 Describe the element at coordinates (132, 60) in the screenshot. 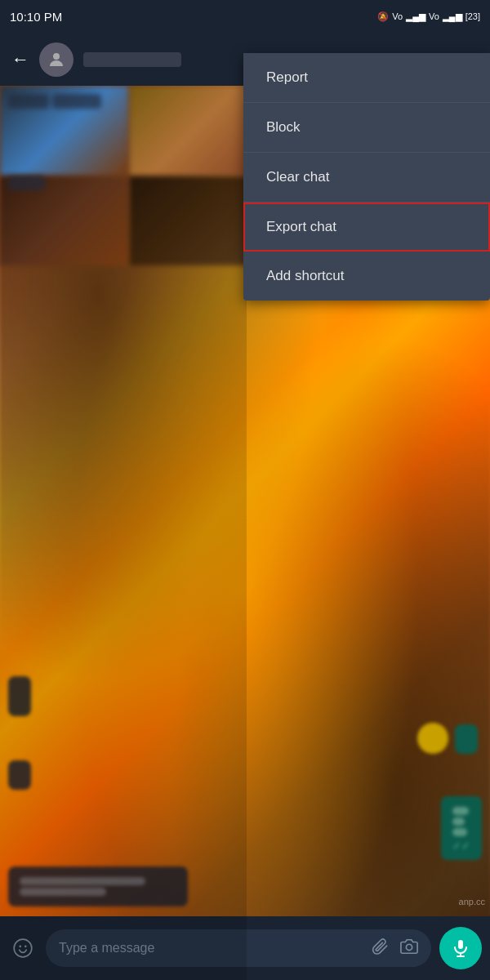

I see `contact-name` at that location.